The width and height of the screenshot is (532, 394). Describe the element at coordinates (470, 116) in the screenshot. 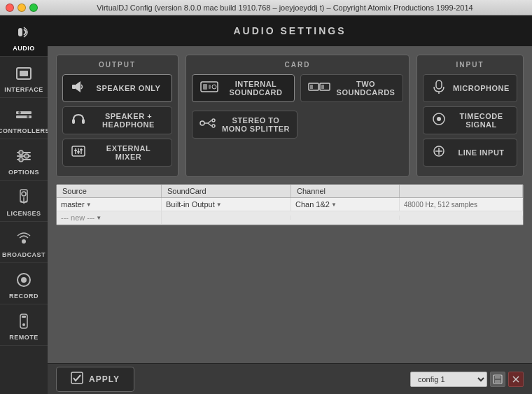

I see `input-section: INPUT MICROPHONE` at that location.